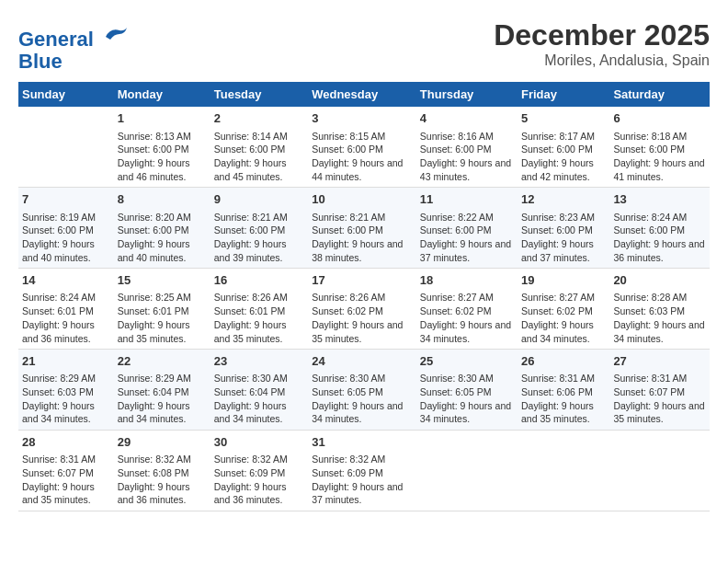 The width and height of the screenshot is (728, 563). Describe the element at coordinates (66, 94) in the screenshot. I see `weekday-header-sunday: Sunday` at that location.